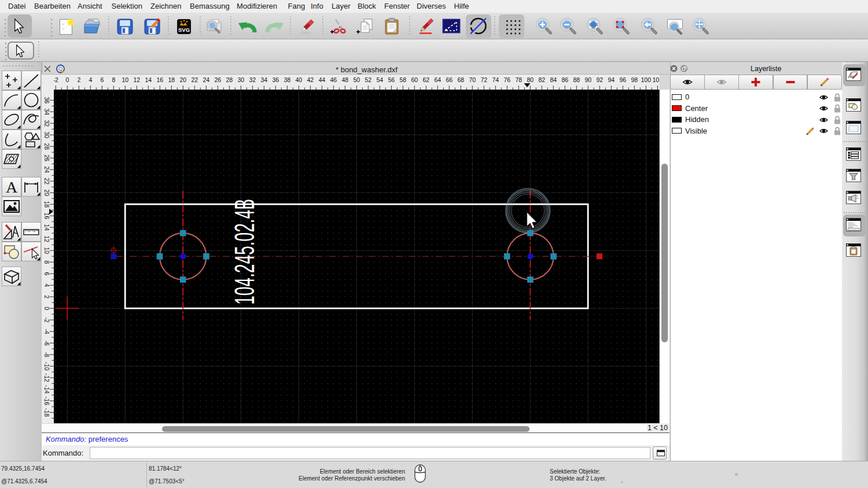 This screenshot has height=488, width=868. I want to click on svg-text: 66, so click(449, 80).